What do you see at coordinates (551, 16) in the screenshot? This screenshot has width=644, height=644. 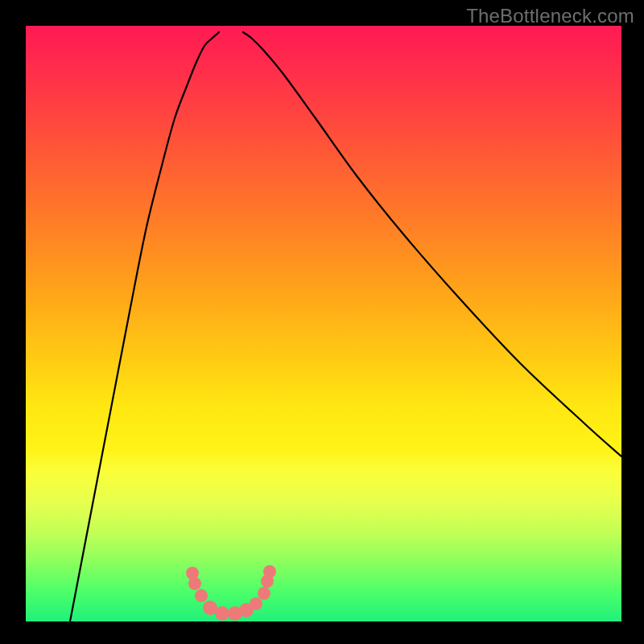 I see `watermark-text: TheBottleneck.com` at bounding box center [551, 16].